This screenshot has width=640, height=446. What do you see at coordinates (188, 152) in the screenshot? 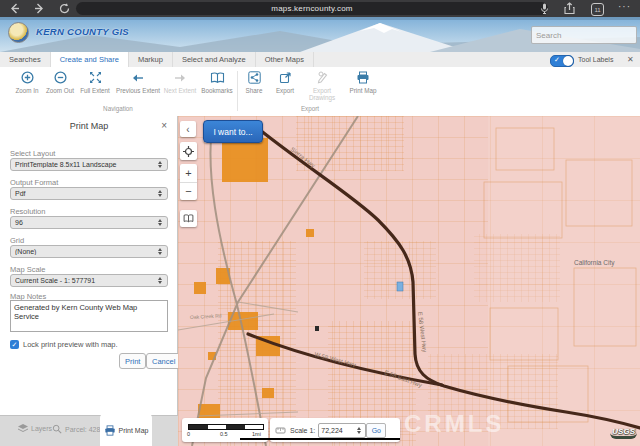
I see `locate-icon` at bounding box center [188, 152].